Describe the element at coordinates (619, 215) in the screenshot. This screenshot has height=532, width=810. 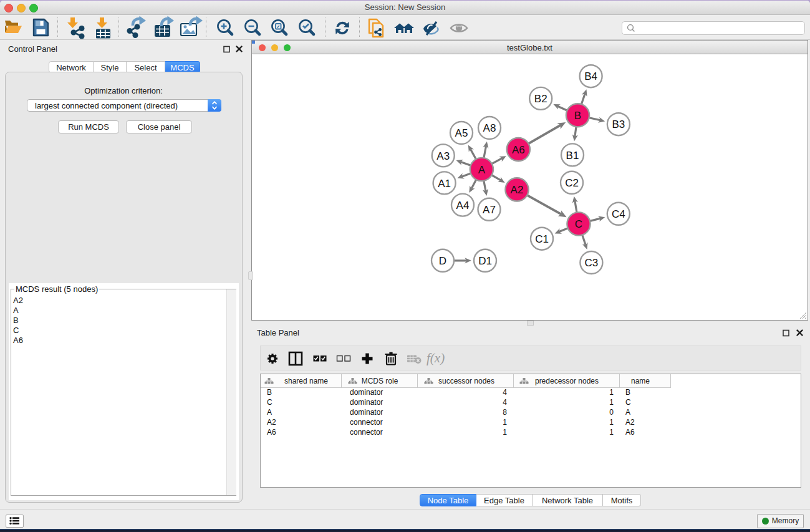
I see `svg-text: C4` at that location.